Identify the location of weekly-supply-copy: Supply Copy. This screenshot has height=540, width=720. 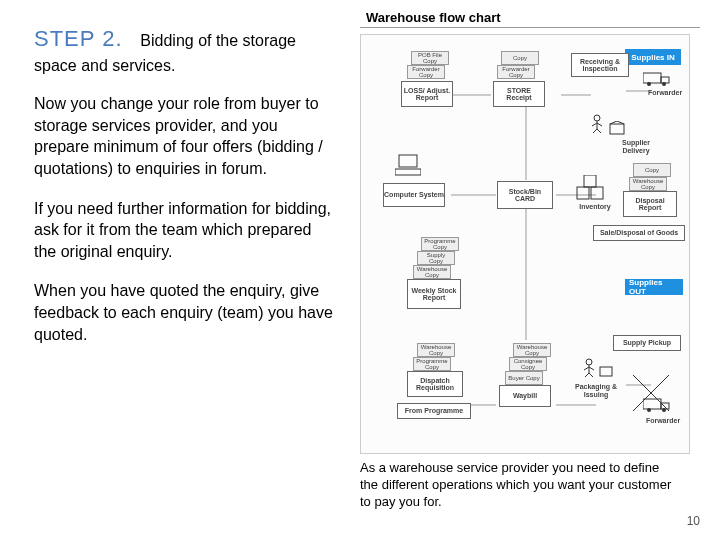
(436, 258).